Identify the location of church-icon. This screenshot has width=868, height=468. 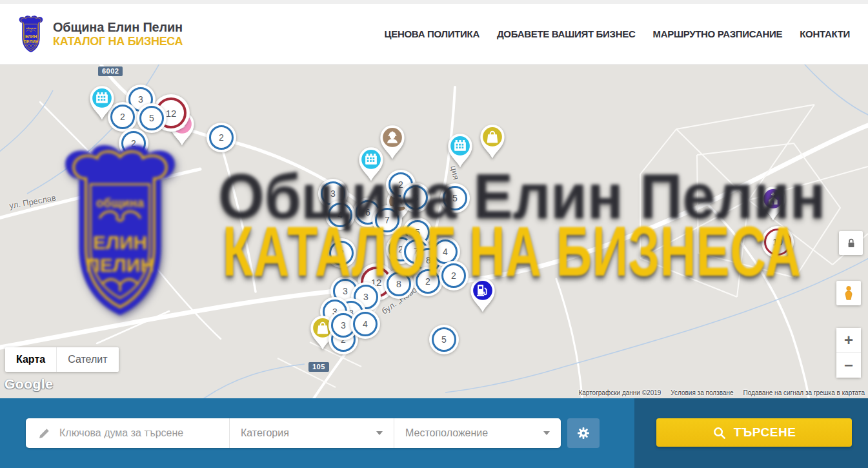
(773, 203).